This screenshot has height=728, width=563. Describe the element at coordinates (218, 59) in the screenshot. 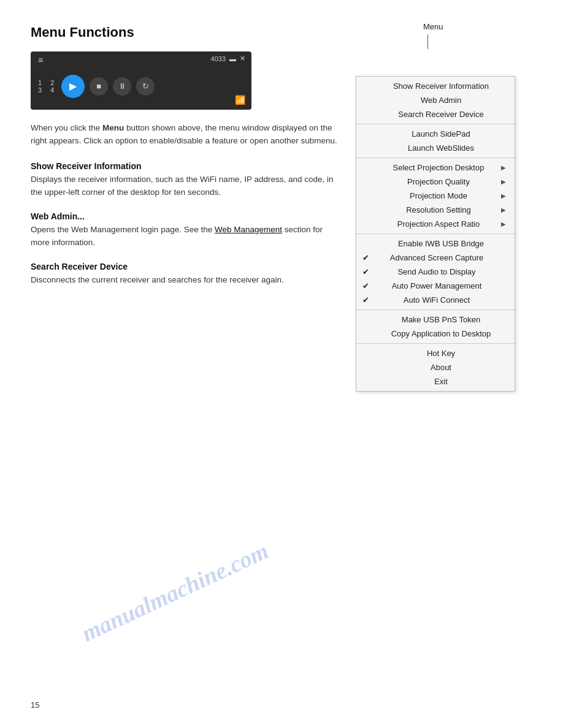

I see `player-number: 4033` at that location.